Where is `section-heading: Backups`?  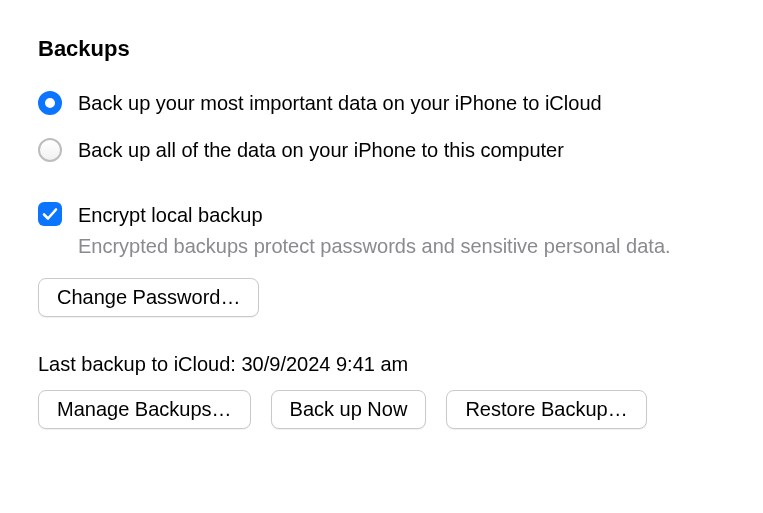 section-heading: Backups is located at coordinates (382, 49).